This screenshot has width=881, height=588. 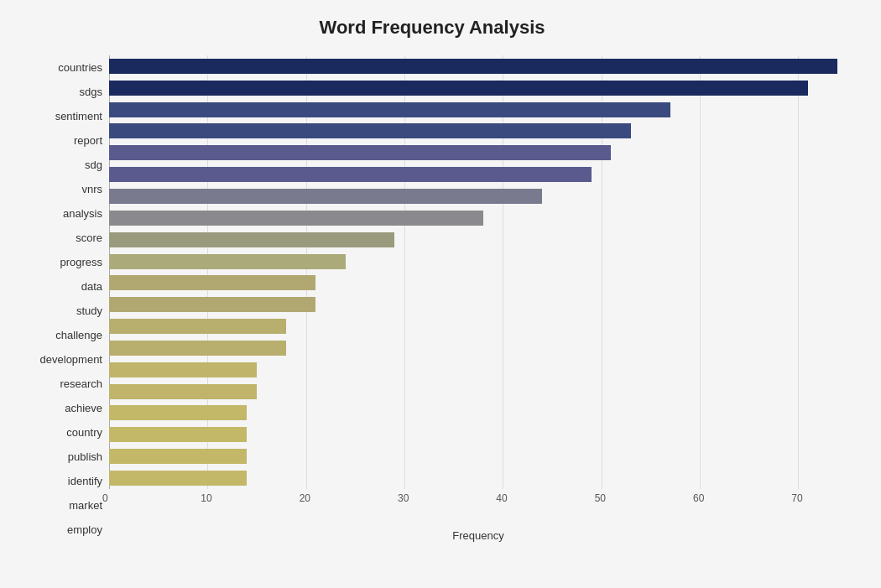 What do you see at coordinates (60, 190) in the screenshot?
I see `y-label: vnrs` at bounding box center [60, 190].